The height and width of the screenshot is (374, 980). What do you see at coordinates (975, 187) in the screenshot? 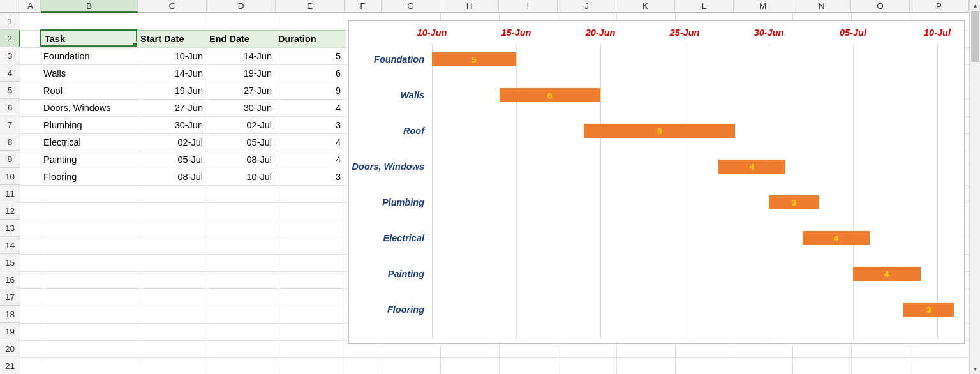
I see `vertical-scrollbar: ▴ ▾` at bounding box center [975, 187].